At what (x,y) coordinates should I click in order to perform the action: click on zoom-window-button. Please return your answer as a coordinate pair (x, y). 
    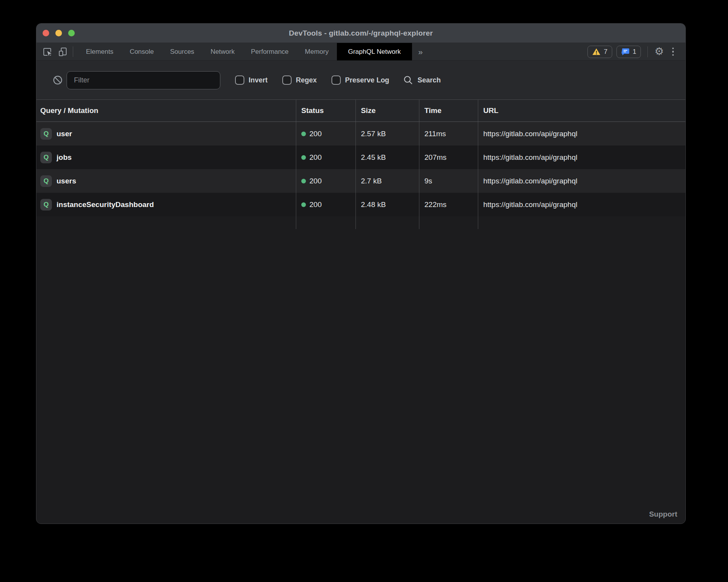
    Looking at the image, I should click on (71, 33).